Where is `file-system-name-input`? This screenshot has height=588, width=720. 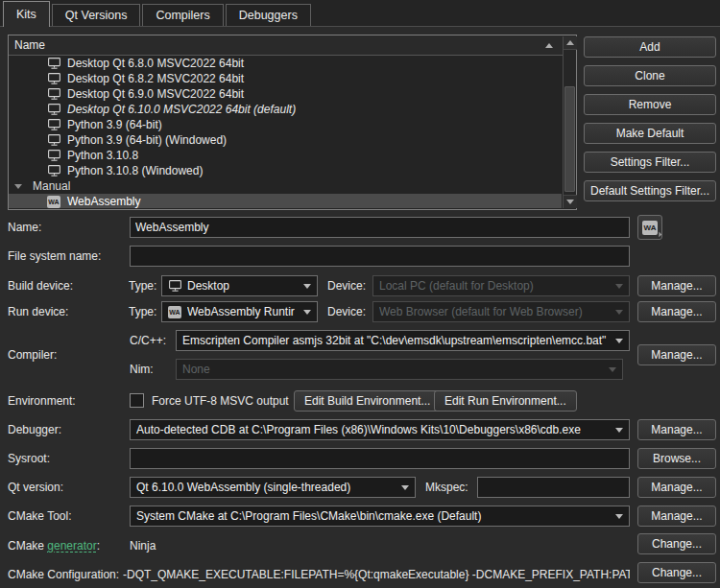
file-system-name-input is located at coordinates (380, 256).